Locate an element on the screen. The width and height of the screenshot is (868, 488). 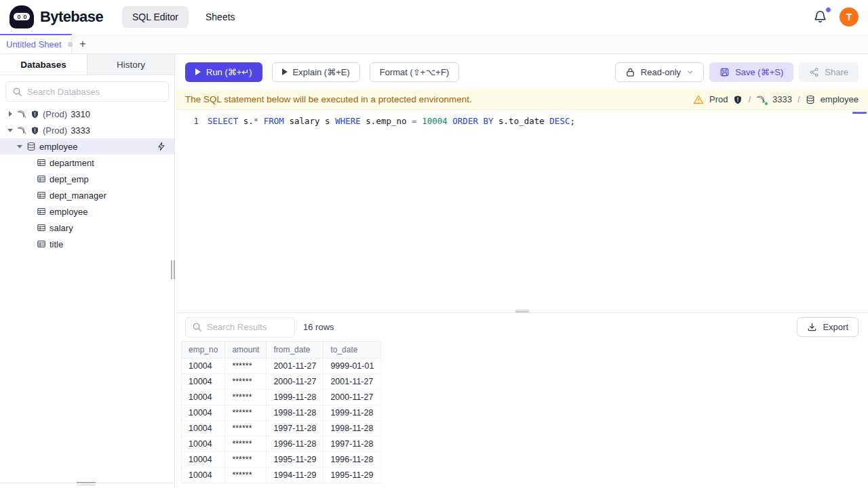
table-row: 10004******1995-11-291996-11-28 is located at coordinates (281, 460).